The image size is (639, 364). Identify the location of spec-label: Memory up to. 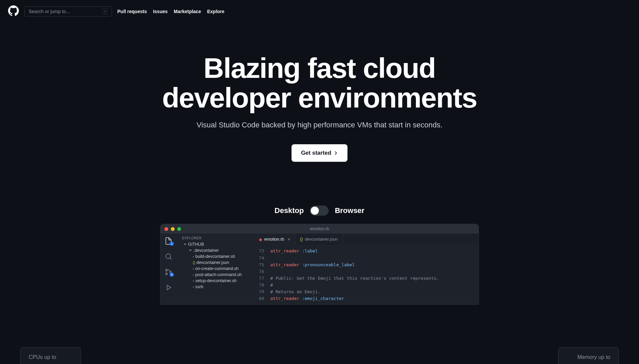
(594, 357).